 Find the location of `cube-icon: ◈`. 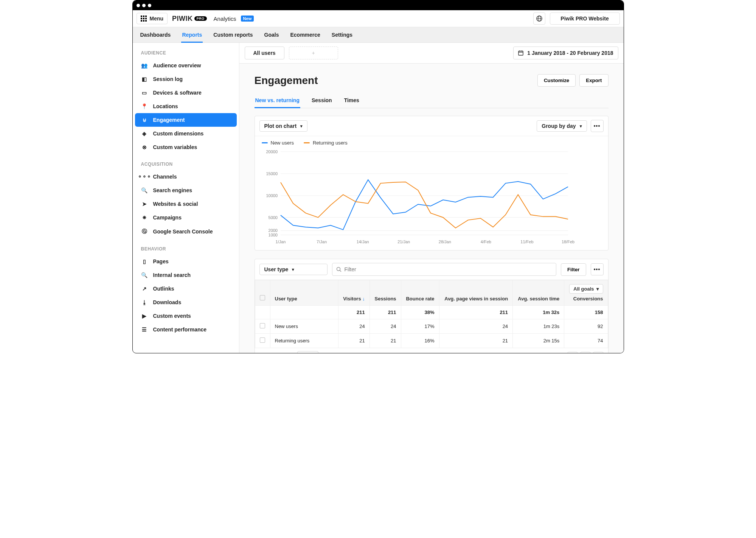

cube-icon: ◈ is located at coordinates (144, 134).